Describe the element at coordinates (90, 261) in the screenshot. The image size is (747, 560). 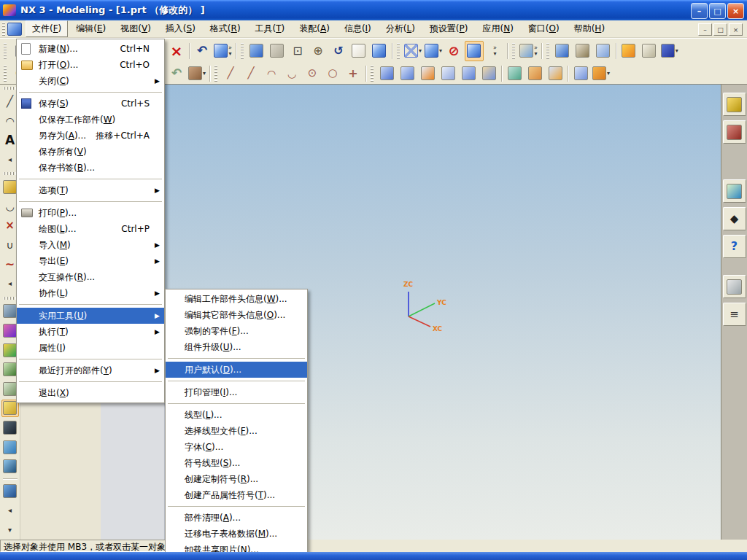
I see `menu-item-export: 导出(E)▶` at that location.